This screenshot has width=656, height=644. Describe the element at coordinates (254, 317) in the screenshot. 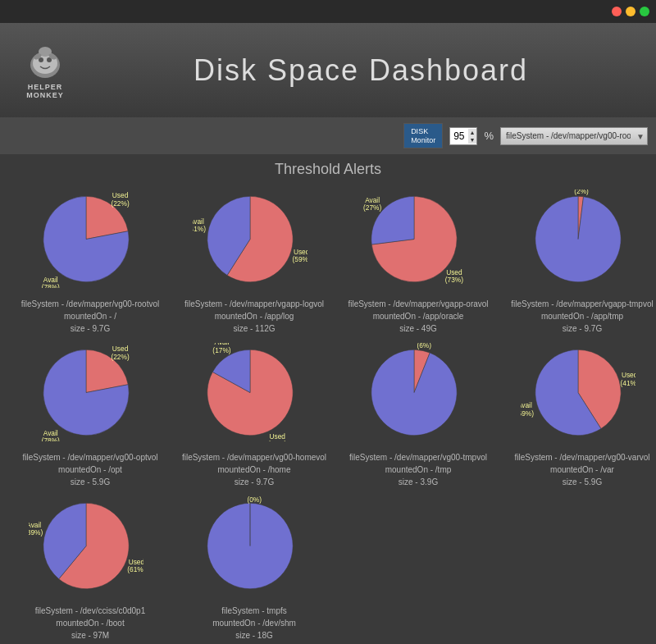

I see `chart-mount: mountedOn - /app/log` at that location.